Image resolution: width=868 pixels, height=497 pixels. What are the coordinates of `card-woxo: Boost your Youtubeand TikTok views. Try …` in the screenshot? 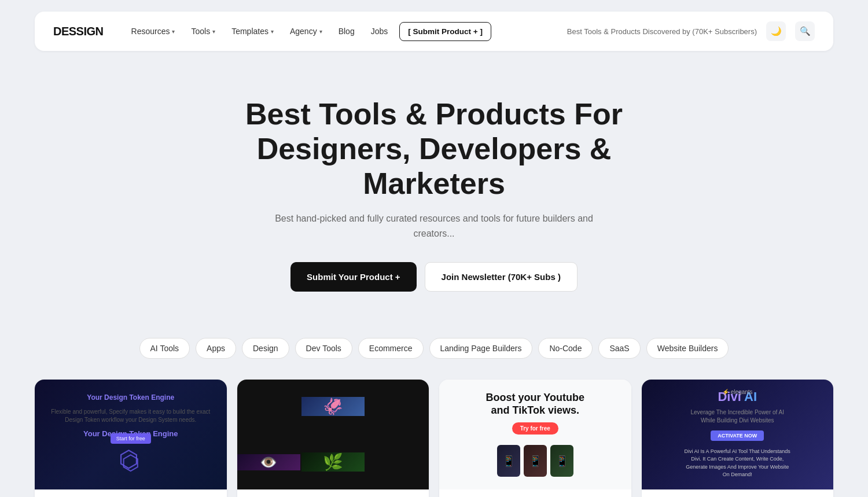 It's located at (535, 439).